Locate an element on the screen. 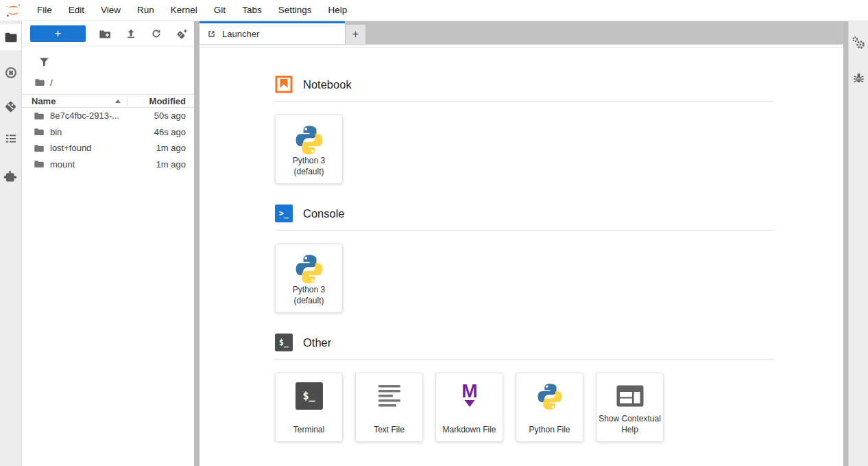 Image resolution: width=868 pixels, height=466 pixels. launcher-tab-icon is located at coordinates (211, 34).